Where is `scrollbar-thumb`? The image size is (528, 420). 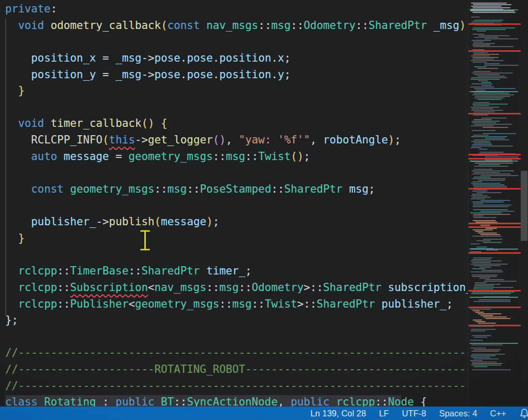
scrollbar-thumb is located at coordinates (524, 206).